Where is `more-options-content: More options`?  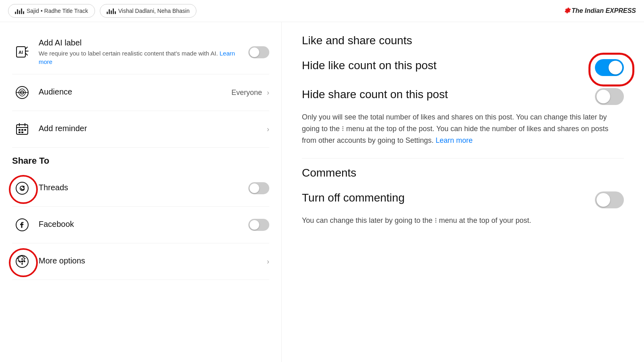 more-options-content: More options is located at coordinates (153, 261).